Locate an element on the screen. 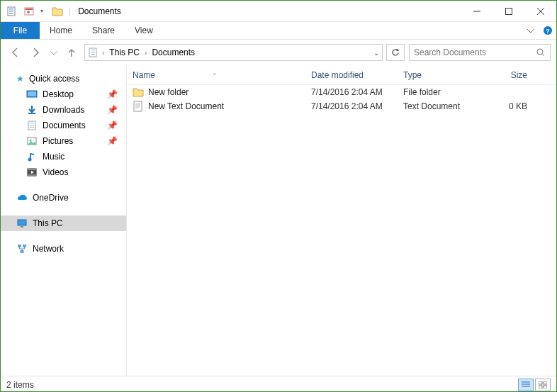 This screenshot has height=392, width=557. pictures-icon is located at coordinates (32, 141).